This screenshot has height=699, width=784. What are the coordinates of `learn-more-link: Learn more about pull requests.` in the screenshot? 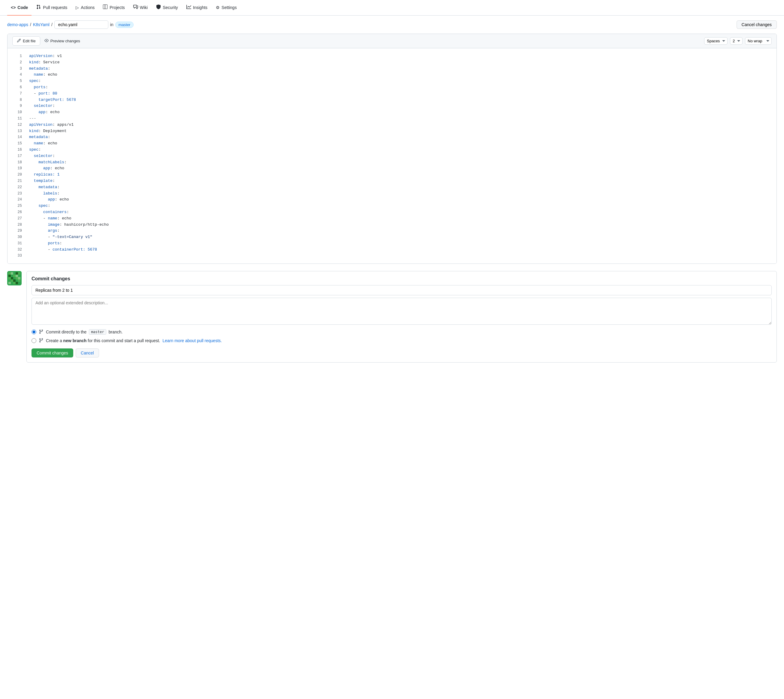 It's located at (192, 341).